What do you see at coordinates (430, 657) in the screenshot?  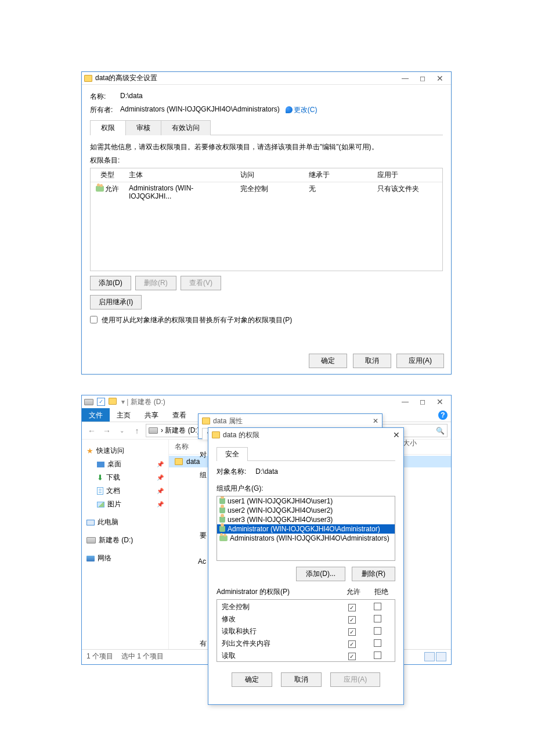 I see `view-details-icon` at bounding box center [430, 657].